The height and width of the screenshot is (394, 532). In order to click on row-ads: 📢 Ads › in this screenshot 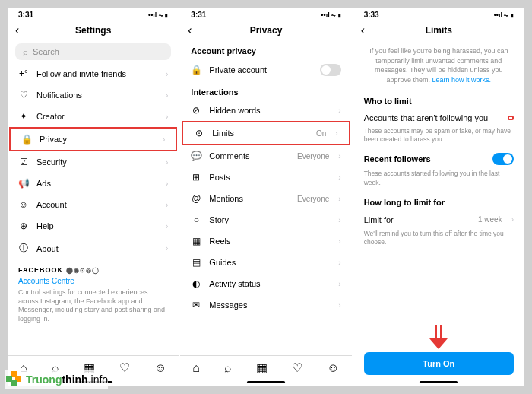, I will do `click(93, 183)`.